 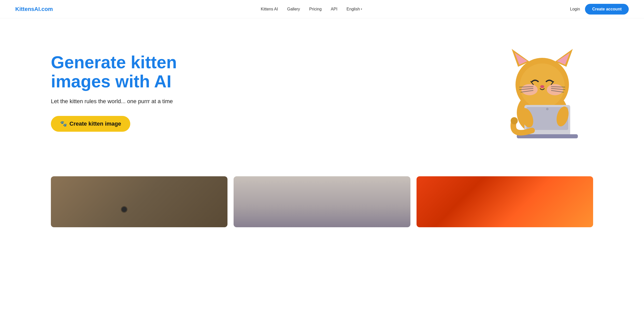 What do you see at coordinates (127, 72) in the screenshot?
I see `hero-title: Generate kitten images with AI` at bounding box center [127, 72].